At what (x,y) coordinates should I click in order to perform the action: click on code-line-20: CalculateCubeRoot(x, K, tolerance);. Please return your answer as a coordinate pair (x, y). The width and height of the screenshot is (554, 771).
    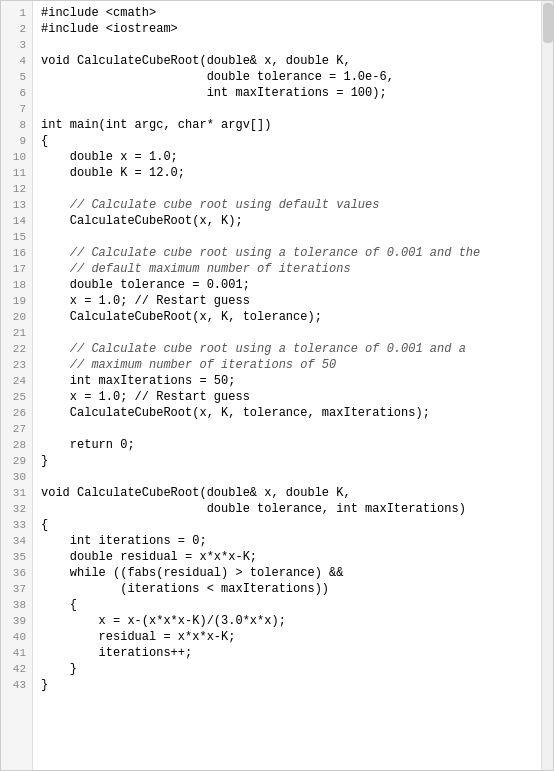
    Looking at the image, I should click on (287, 317).